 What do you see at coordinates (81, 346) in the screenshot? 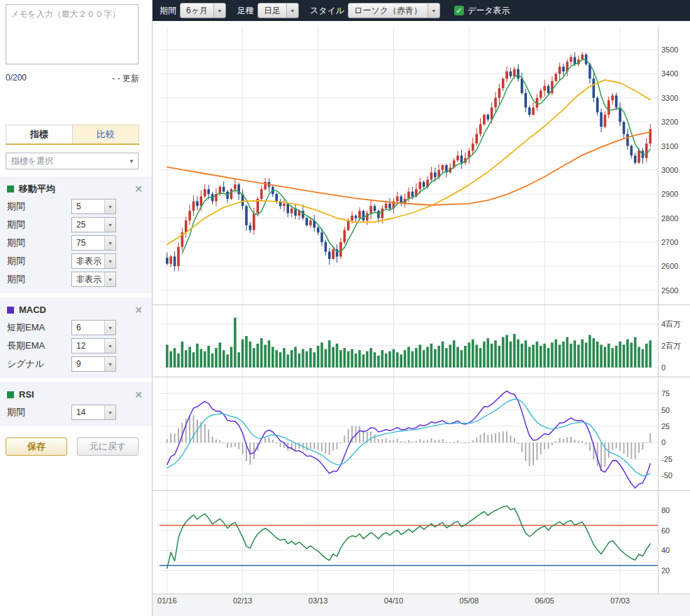
I see `select-value: 12` at bounding box center [81, 346].